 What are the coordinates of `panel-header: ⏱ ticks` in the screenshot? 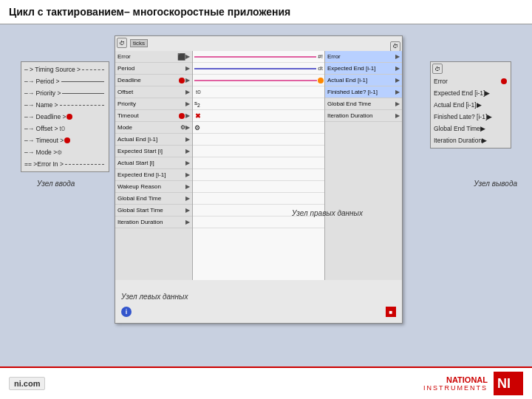 It's located at (132, 43).